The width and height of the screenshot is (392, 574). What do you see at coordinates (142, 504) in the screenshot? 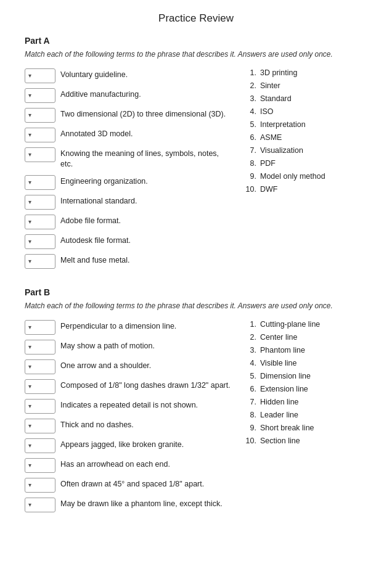
I see `match-label: May be drawn like a phantom line, except…` at bounding box center [142, 504].